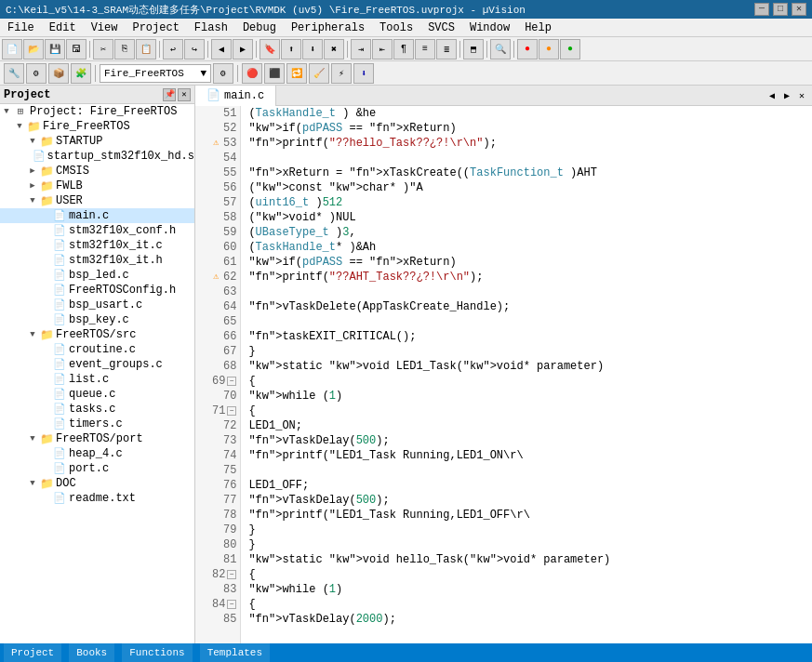 The height and width of the screenshot is (662, 812). I want to click on clean-btn: 🧹, so click(319, 73).